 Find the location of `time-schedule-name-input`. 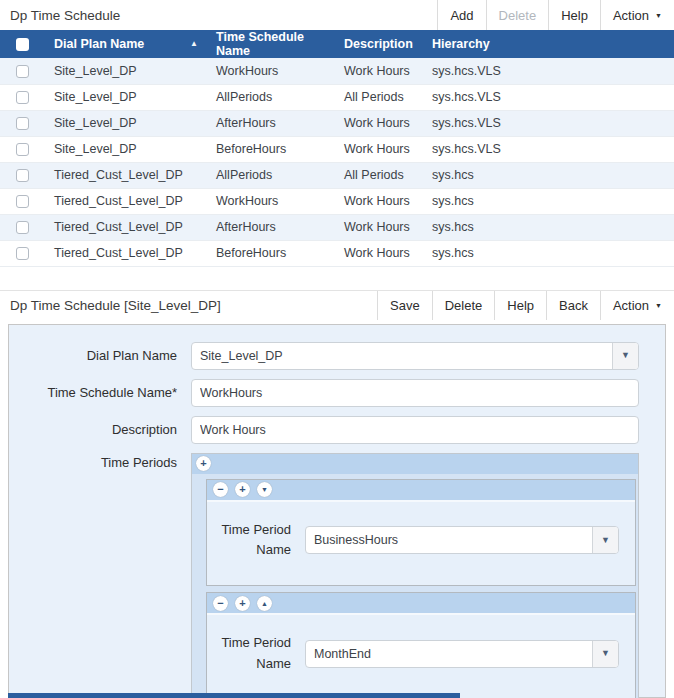

time-schedule-name-input is located at coordinates (415, 393).